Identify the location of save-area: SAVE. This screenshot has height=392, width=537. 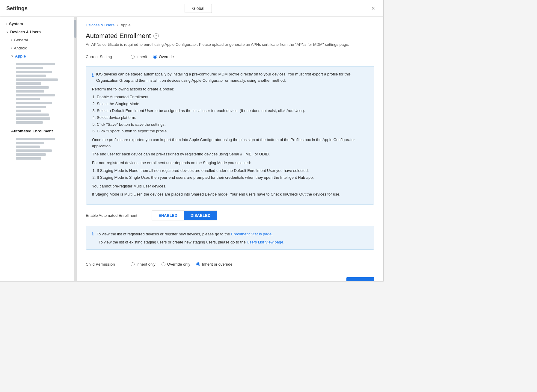
(230, 277).